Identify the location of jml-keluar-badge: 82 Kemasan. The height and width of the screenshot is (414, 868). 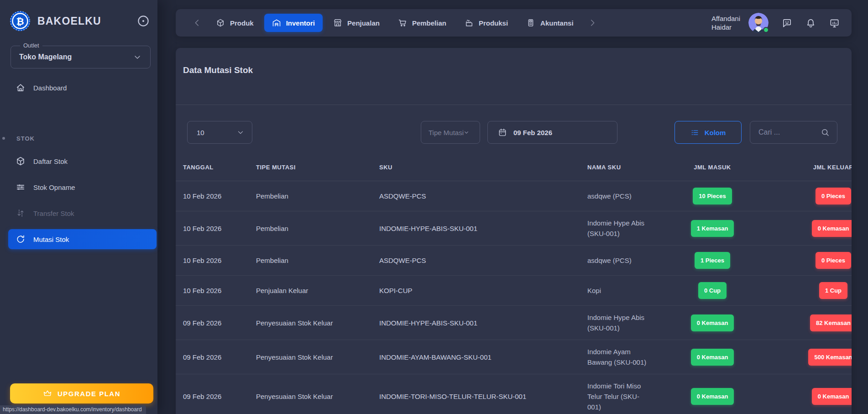
(831, 323).